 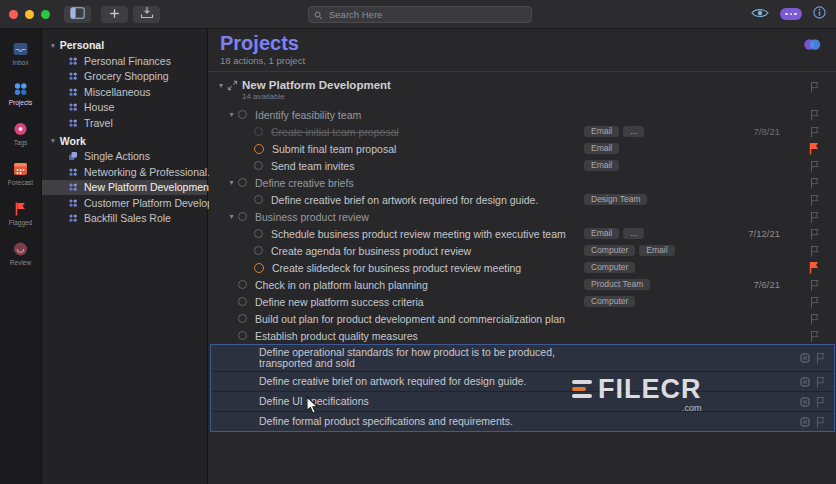 I want to click on rail-item-tags: Tags, so click(x=20, y=133).